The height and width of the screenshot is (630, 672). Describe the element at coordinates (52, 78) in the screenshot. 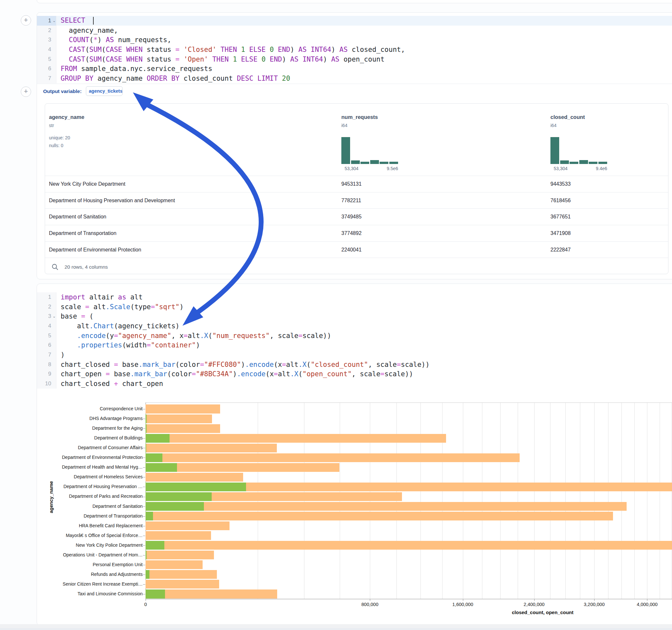

I see `line-number: 7` at that location.